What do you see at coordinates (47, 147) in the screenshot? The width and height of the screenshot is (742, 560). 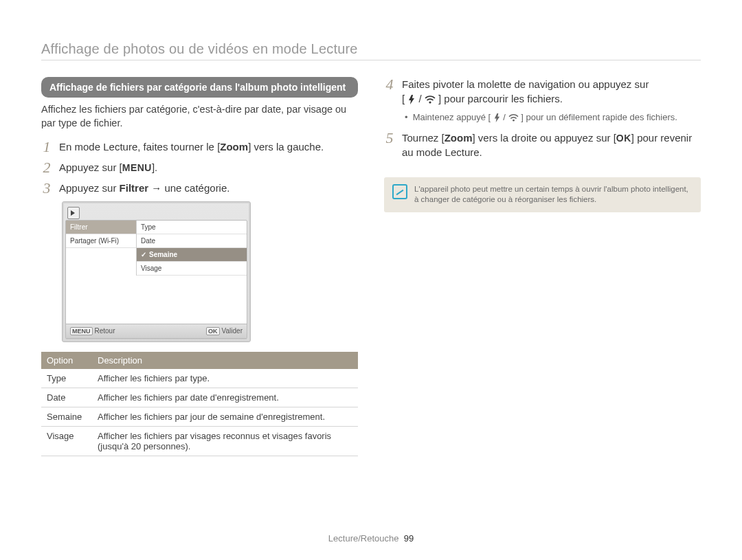 I see `step-number: 1` at bounding box center [47, 147].